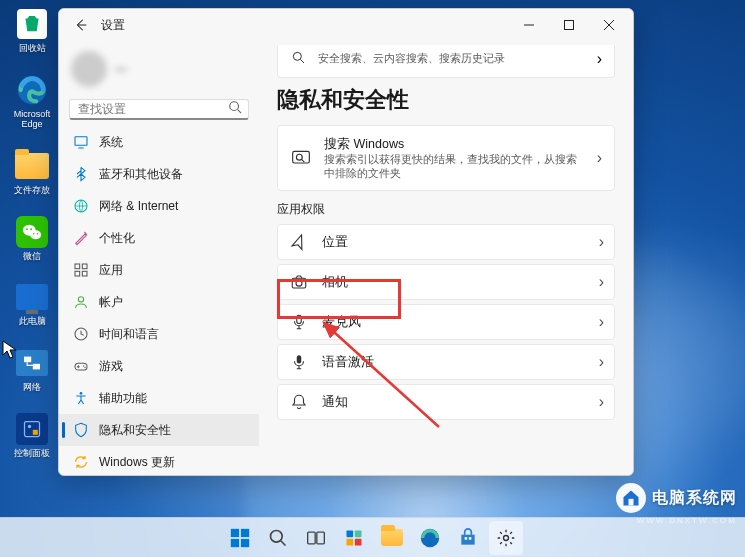 The image size is (745, 557). What do you see at coordinates (159, 460) in the screenshot?
I see `sidebar-item-update: Windows 更新` at bounding box center [159, 460].